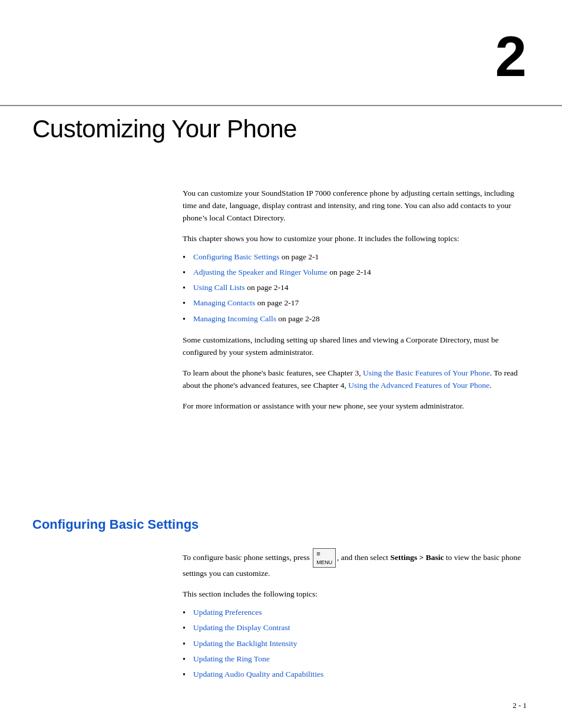 The image size is (562, 728). Describe the element at coordinates (258, 674) in the screenshot. I see `updating-audio-quality-link: Updating Audio Quality and Capabilities` at that location.